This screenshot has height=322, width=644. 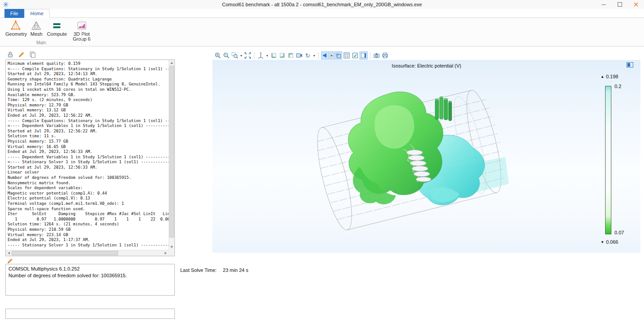 I want to click on zoom-box-icon, so click(x=235, y=55).